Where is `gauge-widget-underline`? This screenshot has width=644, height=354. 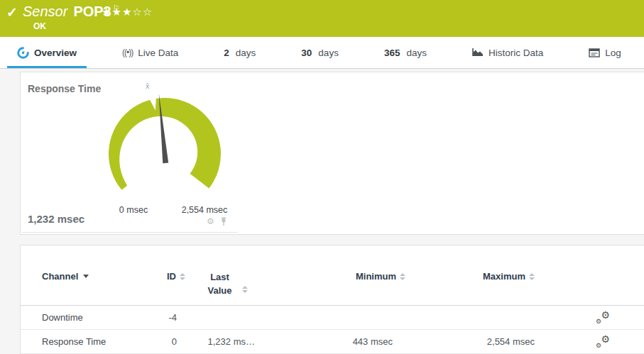 gauge-widget-underline is located at coordinates (130, 233).